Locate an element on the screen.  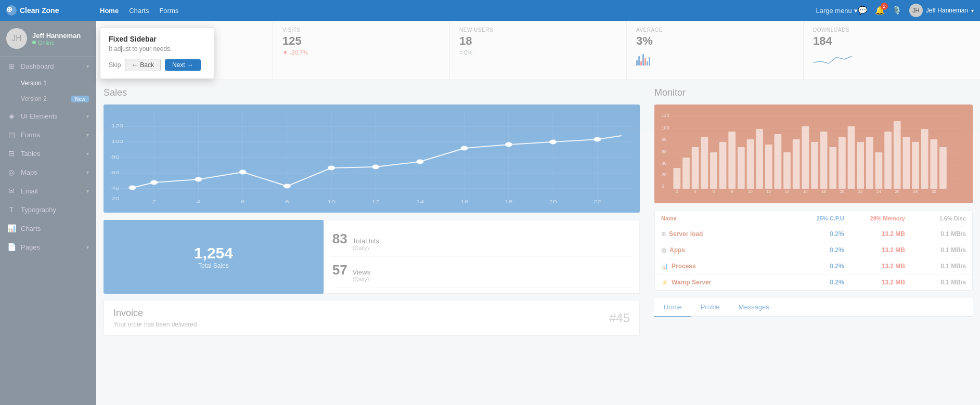
bell-badge: 2 is located at coordinates (884, 6).